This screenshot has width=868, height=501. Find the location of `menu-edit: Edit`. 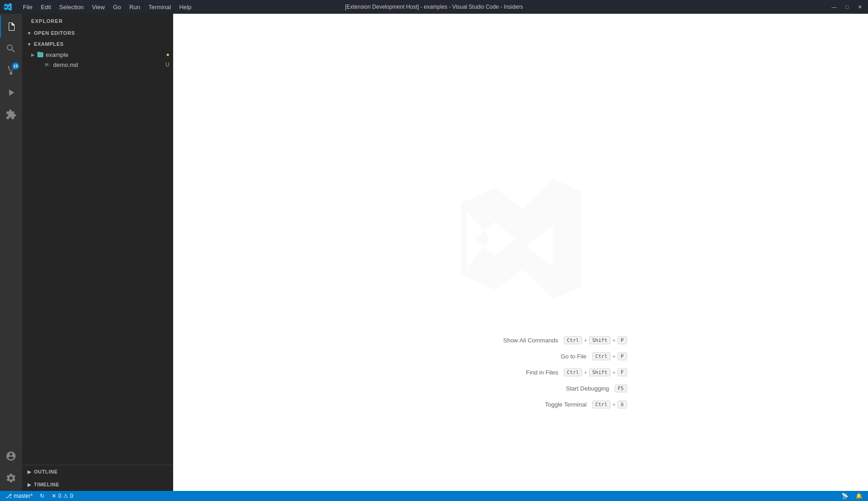

menu-edit: Edit is located at coordinates (46, 7).